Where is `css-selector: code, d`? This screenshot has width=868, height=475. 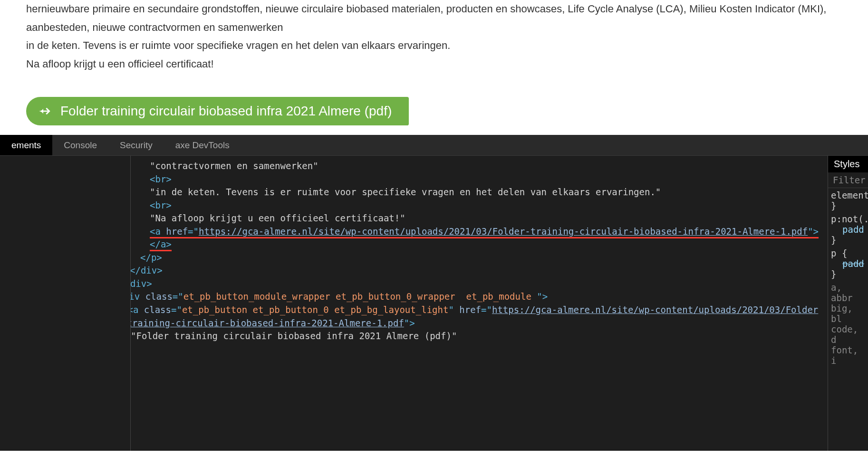 css-selector: code, d is located at coordinates (848, 334).